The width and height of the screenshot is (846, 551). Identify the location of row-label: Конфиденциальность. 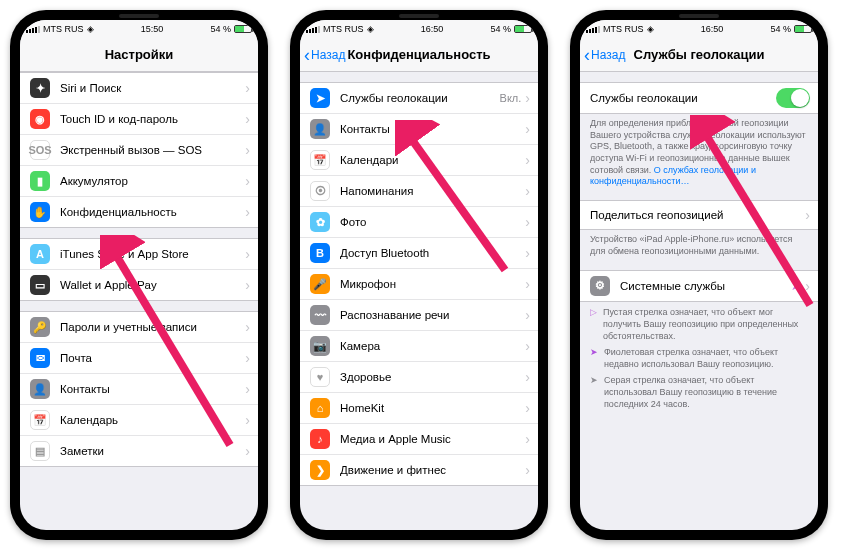
(152, 212).